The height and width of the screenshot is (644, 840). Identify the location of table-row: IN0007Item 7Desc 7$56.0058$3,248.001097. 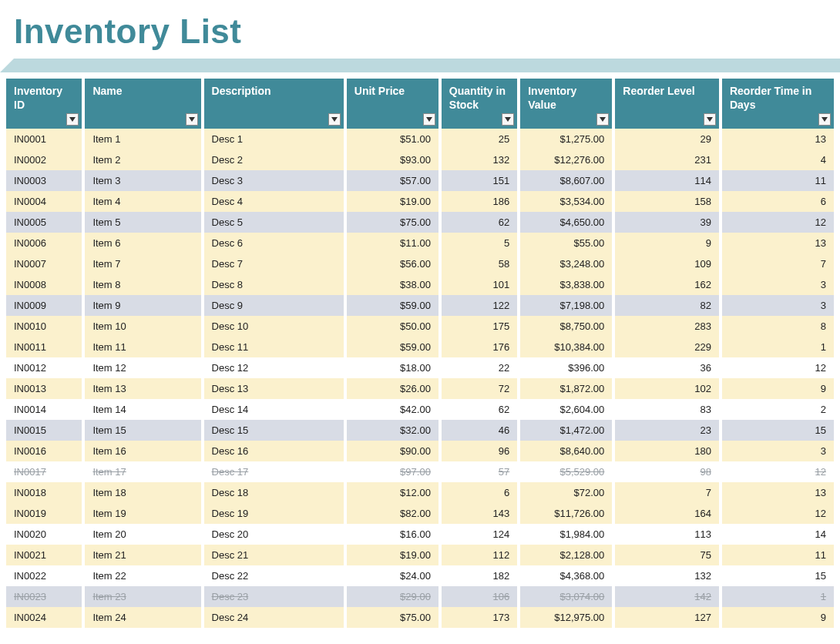
(420, 263).